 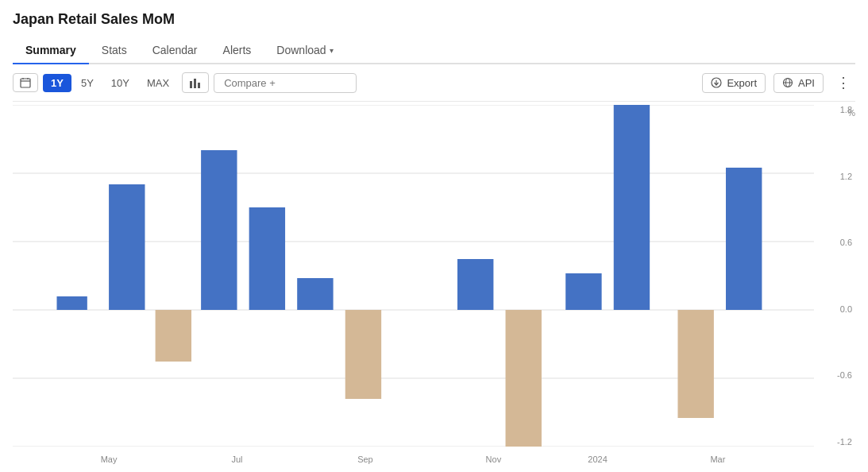 What do you see at coordinates (173, 335) in the screenshot?
I see `bar-may-tan` at bounding box center [173, 335].